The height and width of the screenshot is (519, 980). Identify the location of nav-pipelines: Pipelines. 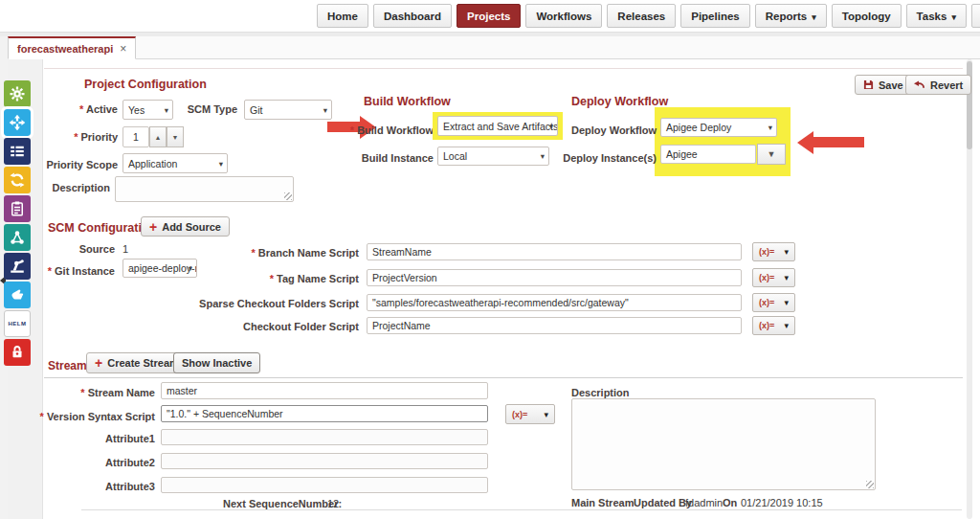
(716, 15).